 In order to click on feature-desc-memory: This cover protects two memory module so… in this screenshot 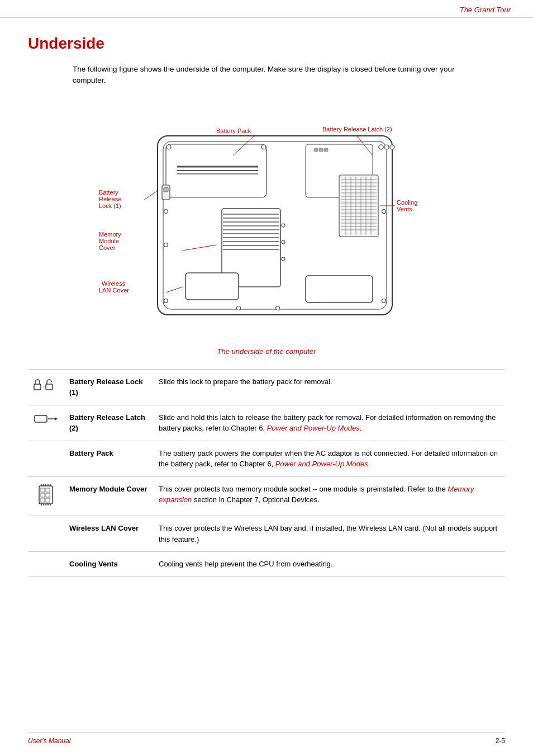, I will do `click(329, 497)`.